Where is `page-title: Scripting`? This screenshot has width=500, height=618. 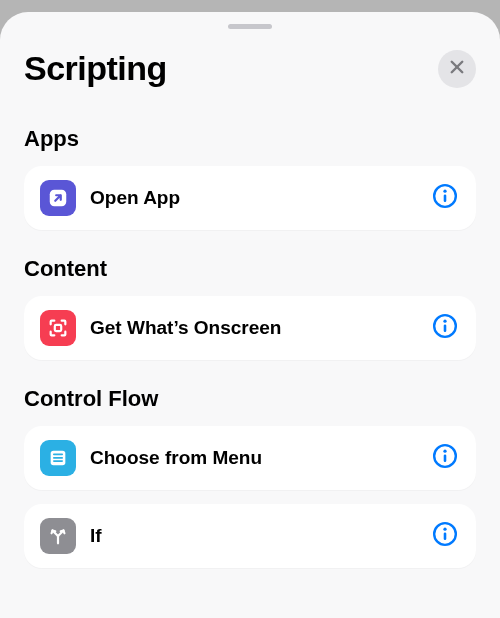 page-title: Scripting is located at coordinates (96, 68).